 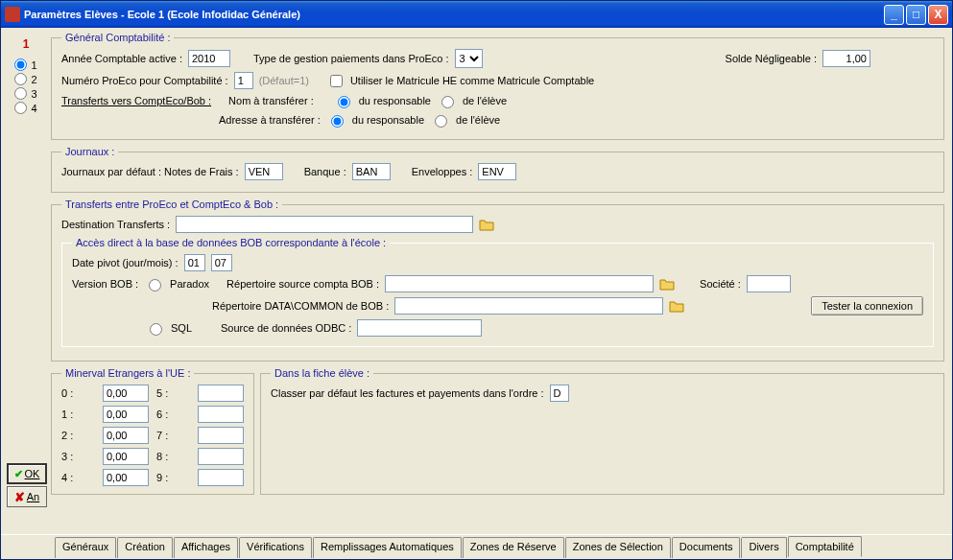 I want to click on ok-button: ✔OK, so click(x=27, y=474).